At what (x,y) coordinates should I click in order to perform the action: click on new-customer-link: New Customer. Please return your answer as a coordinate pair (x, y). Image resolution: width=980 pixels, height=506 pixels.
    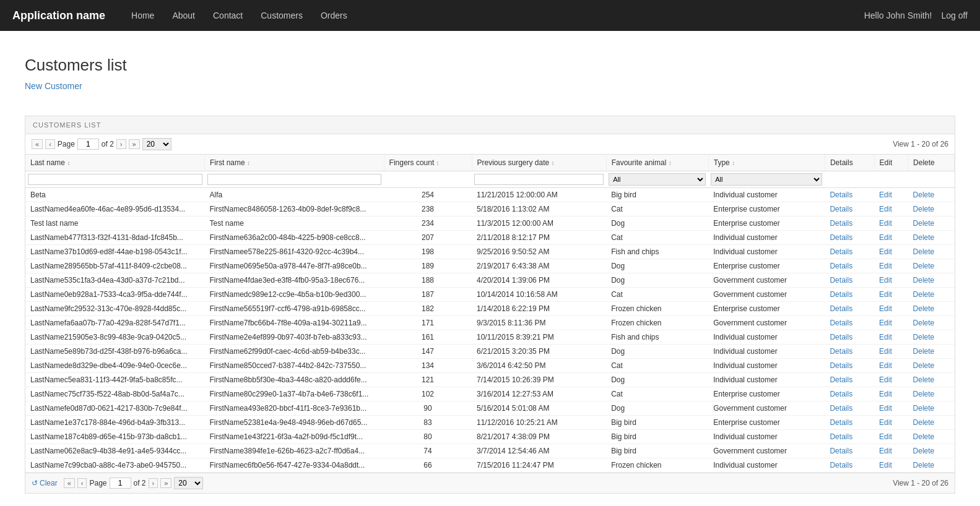
    Looking at the image, I should click on (53, 86).